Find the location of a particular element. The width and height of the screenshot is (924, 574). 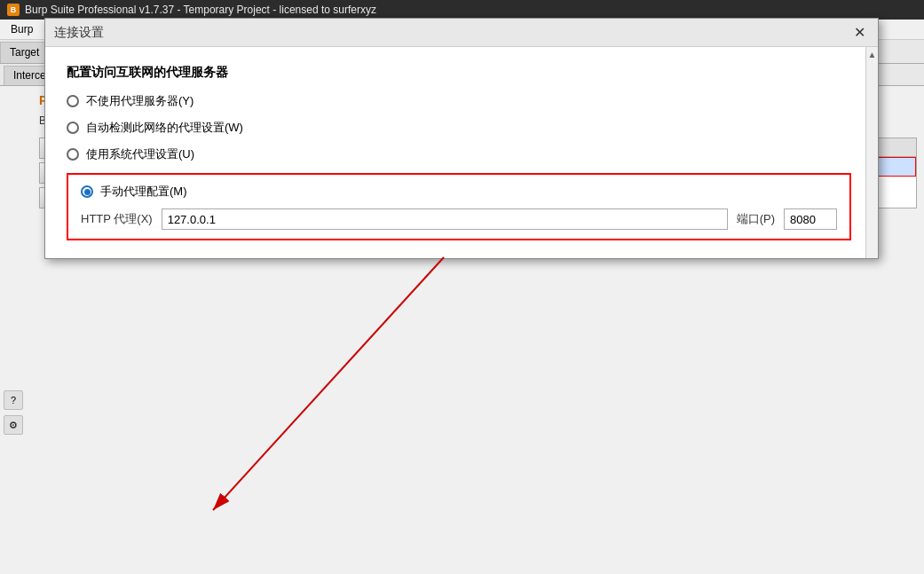

dialog-title: 连接设置 is located at coordinates (79, 33).